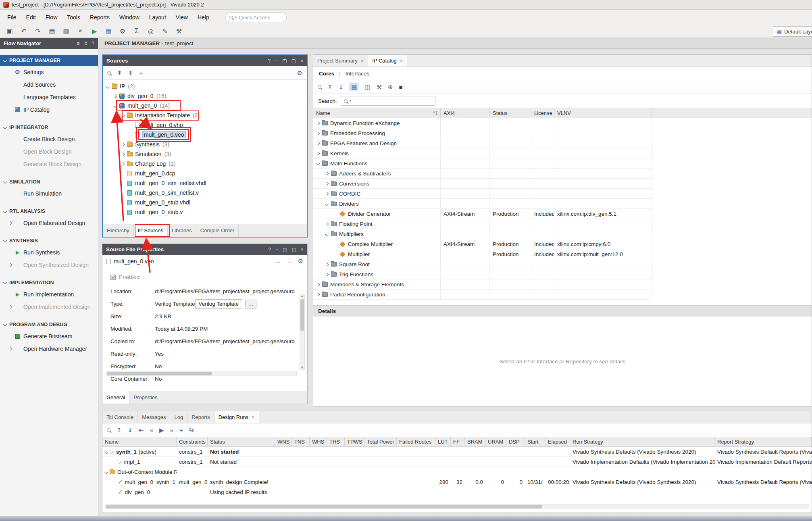 This screenshot has width=812, height=521. Describe the element at coordinates (179, 417) in the screenshot. I see `results-tab: Log` at that location.